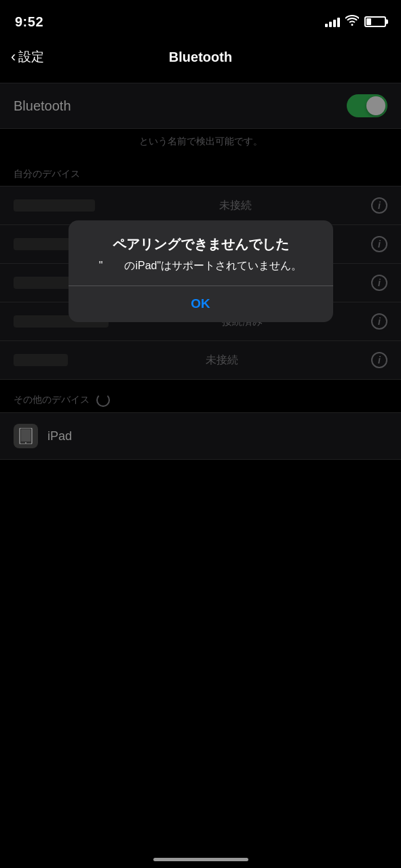  I want to click on status-bar: 9:52, so click(201, 18).